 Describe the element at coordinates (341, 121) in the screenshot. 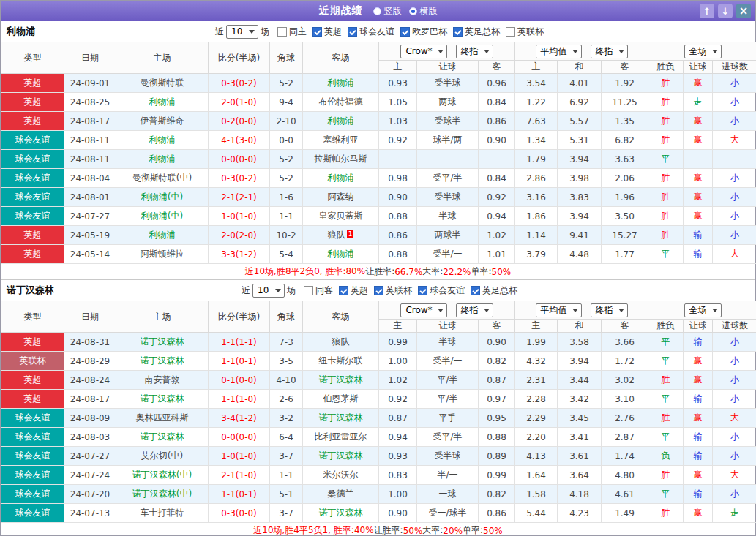

I see `away-team: 利物浦` at that location.